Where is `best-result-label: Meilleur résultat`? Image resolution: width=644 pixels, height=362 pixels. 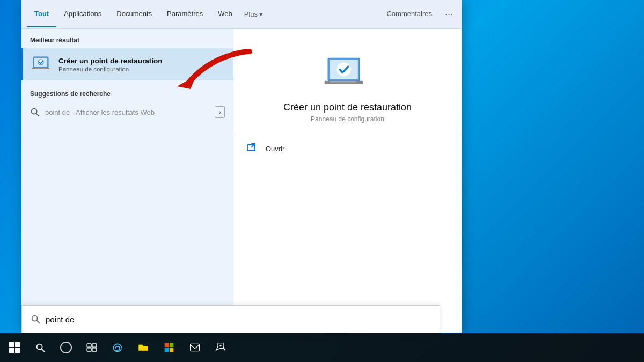
best-result-label: Meilleur résultat is located at coordinates (128, 39).